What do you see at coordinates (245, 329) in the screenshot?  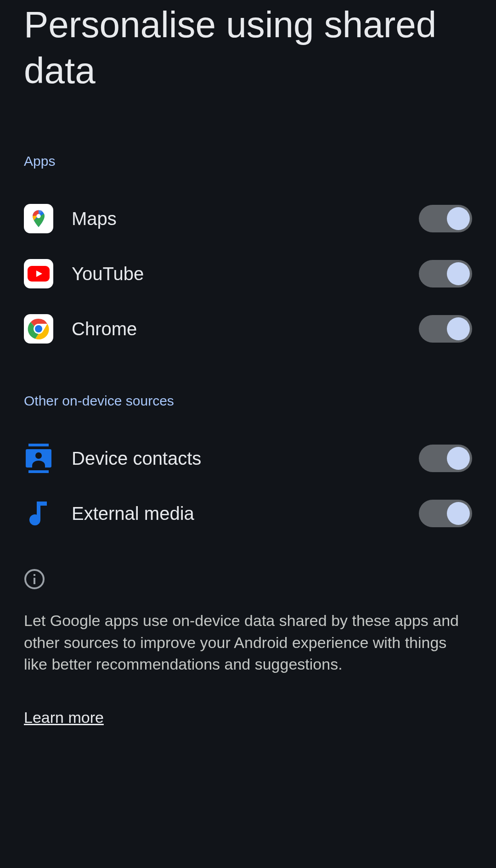 I see `list-item-label: Chrome` at bounding box center [245, 329].